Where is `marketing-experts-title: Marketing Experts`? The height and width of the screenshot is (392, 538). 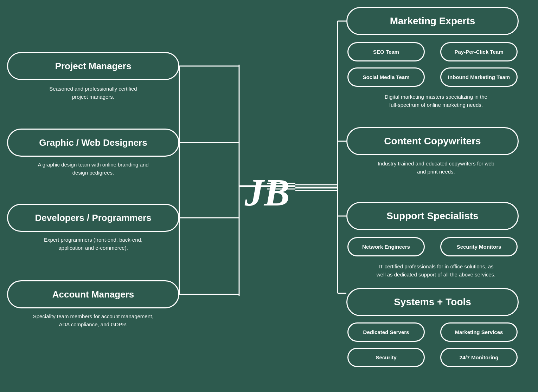
marketing-experts-title: Marketing Experts is located at coordinates (433, 21).